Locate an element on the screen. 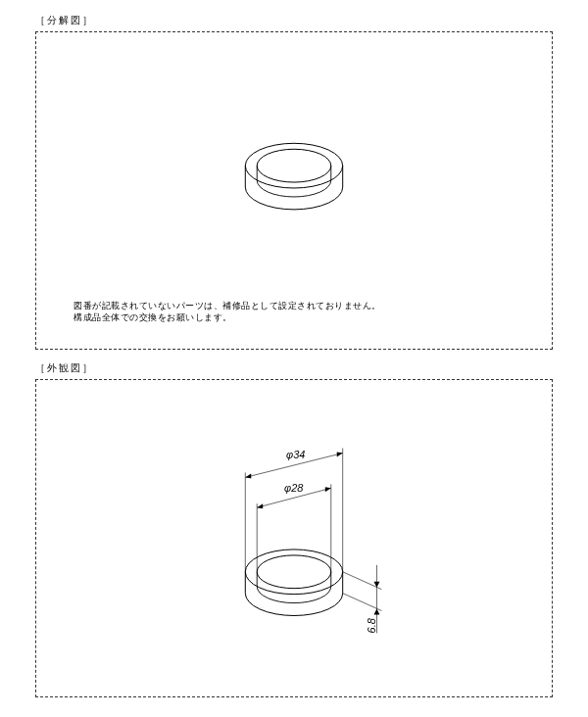  exploded-view-label: ［分解図］ is located at coordinates (294, 21).